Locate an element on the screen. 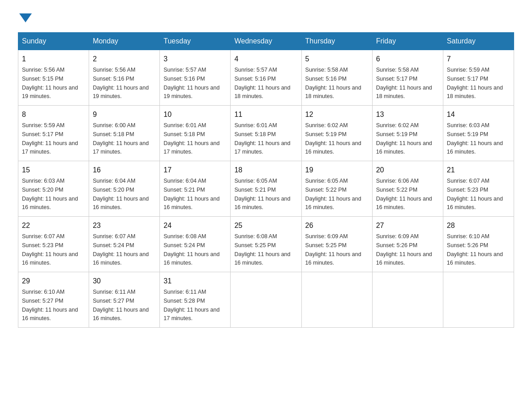  day-number: 2 is located at coordinates (124, 59).